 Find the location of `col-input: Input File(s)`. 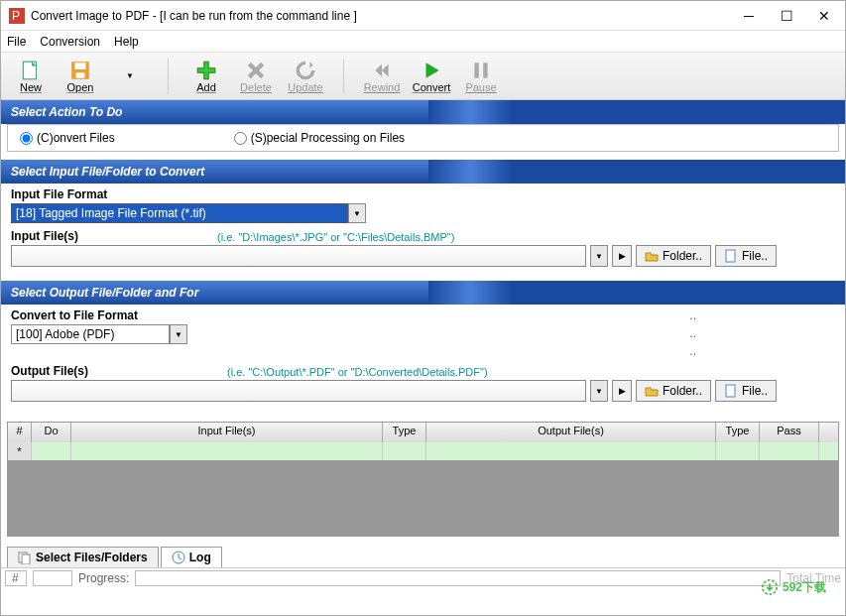

col-input: Input File(s) is located at coordinates (227, 432).